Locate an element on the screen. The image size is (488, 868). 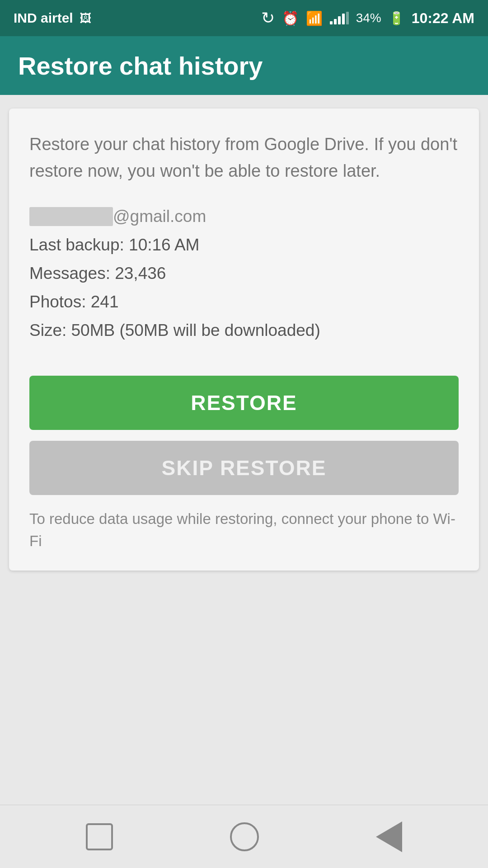
home-button is located at coordinates (244, 837).